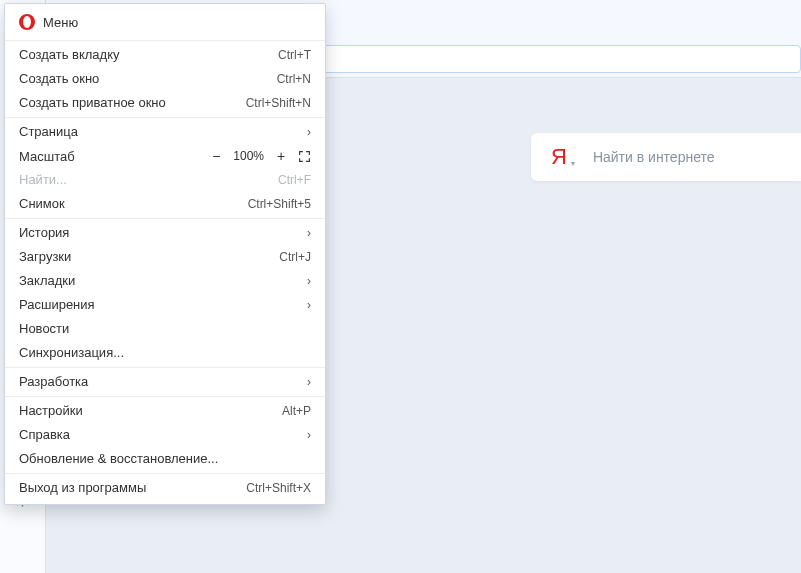 The image size is (801, 573). What do you see at coordinates (559, 157) in the screenshot?
I see `yandex-logo: Я` at bounding box center [559, 157].